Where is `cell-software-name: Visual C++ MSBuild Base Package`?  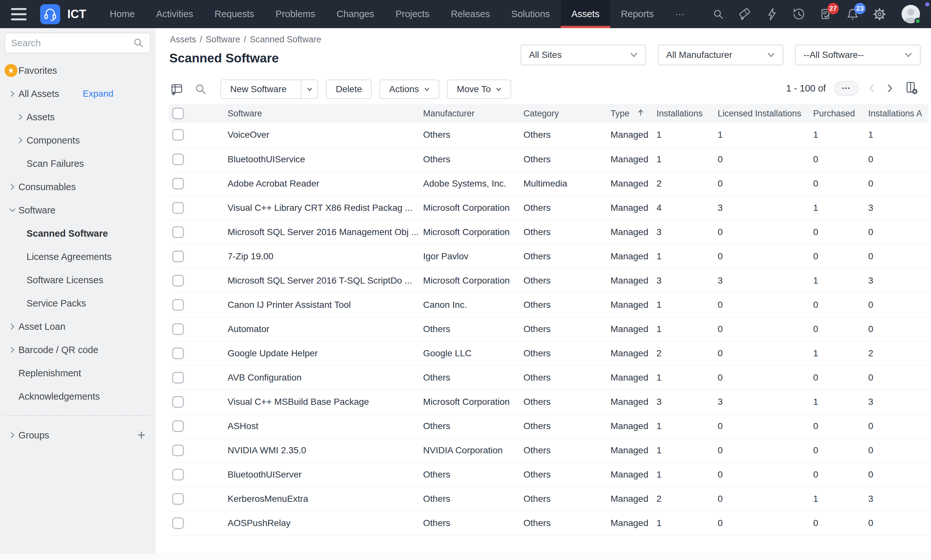
cell-software-name: Visual C++ MSBuild Base Package is located at coordinates (326, 402).